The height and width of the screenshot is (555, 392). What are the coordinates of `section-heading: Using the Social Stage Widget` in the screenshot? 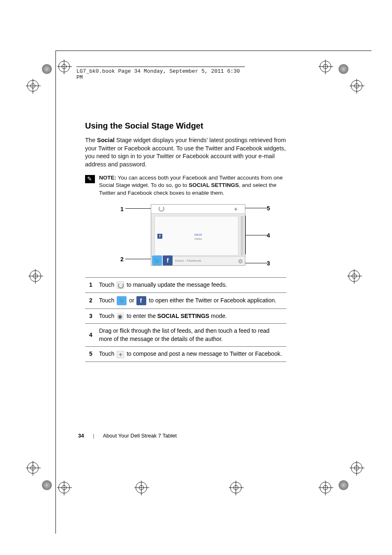 It's located at (186, 126).